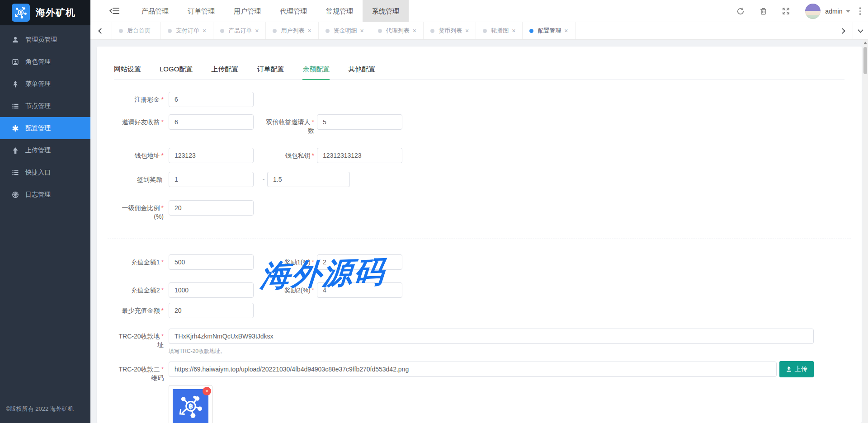 This screenshot has height=423, width=868. What do you see at coordinates (211, 290) in the screenshot?
I see `recharge-amount-2-input` at bounding box center [211, 290].